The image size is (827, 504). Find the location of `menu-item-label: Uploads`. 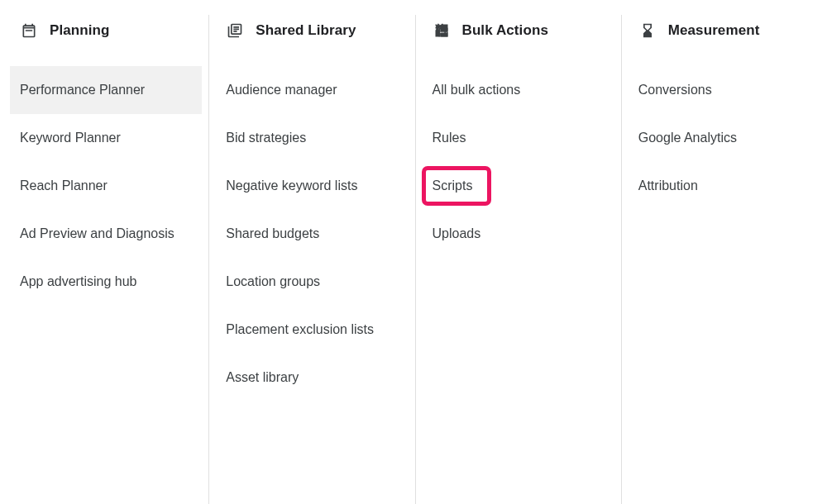

menu-item-label: Uploads is located at coordinates (457, 233).